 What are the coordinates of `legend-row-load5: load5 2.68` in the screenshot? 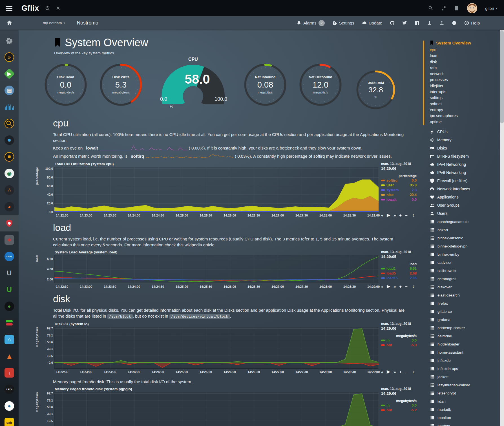 It's located at (399, 273).